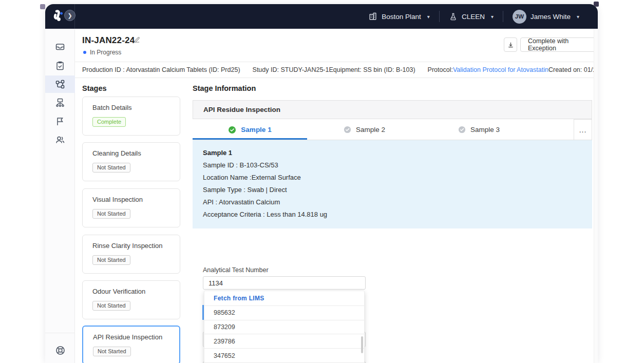  What do you see at coordinates (131, 254) in the screenshot?
I see `stage-card-rinse-clarity-inspection: Rinse Clarity Inspection Not Started` at bounding box center [131, 254].